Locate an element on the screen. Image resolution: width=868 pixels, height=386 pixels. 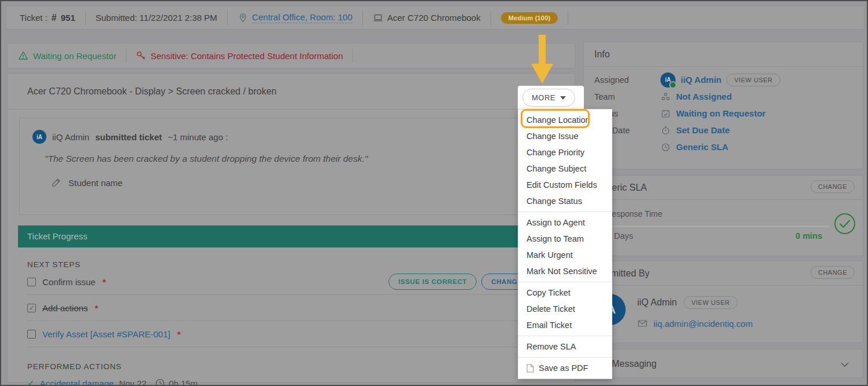
menu-item-change-status: Change Status is located at coordinates (565, 201).